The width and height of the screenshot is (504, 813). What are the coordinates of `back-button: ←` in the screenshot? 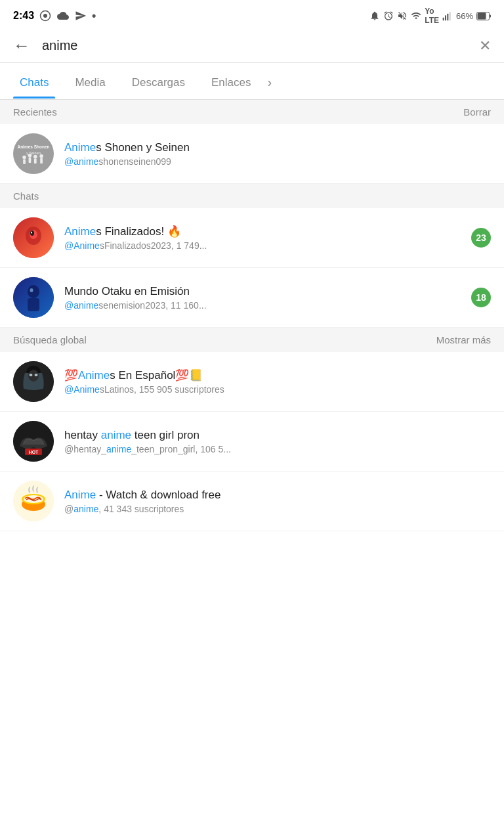 It's located at (22, 46).